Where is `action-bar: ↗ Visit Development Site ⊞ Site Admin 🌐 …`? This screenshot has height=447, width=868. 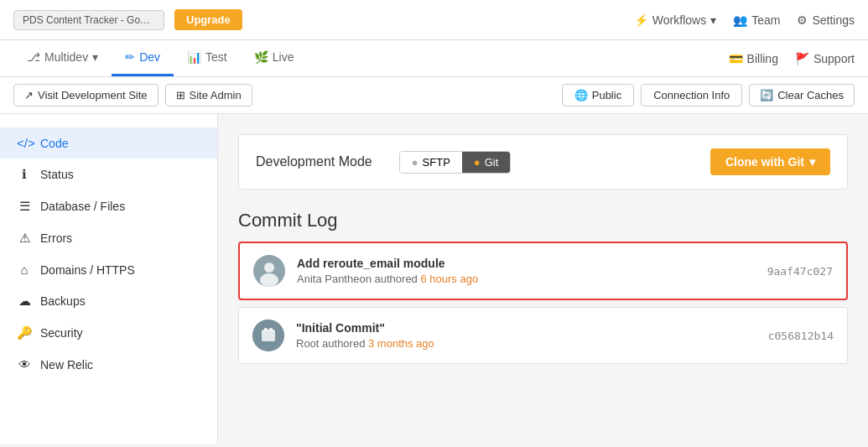 action-bar: ↗ Visit Development Site ⊞ Site Admin 🌐 … is located at coordinates (434, 96).